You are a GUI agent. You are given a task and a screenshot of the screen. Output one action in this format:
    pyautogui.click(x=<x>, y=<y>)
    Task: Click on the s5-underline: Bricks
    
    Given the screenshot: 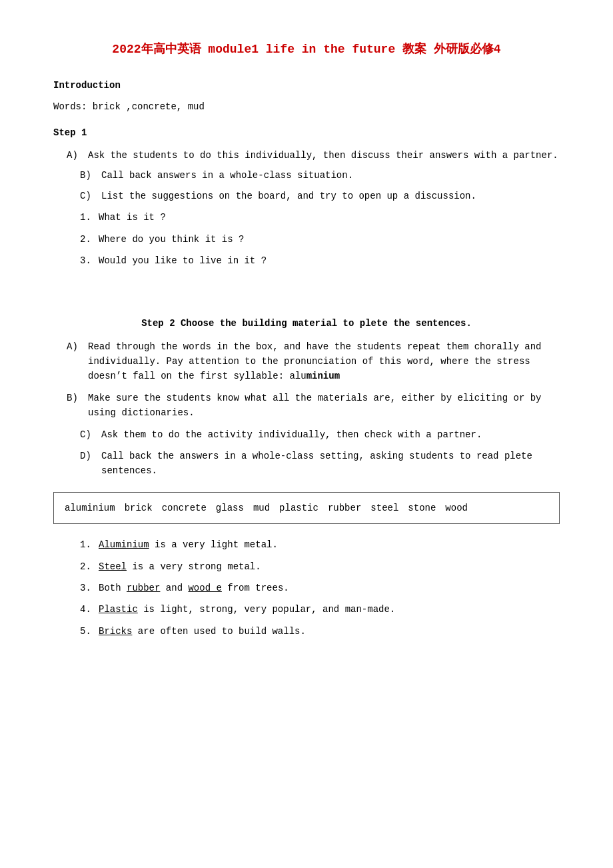 What is the action you would take?
    pyautogui.click(x=115, y=631)
    